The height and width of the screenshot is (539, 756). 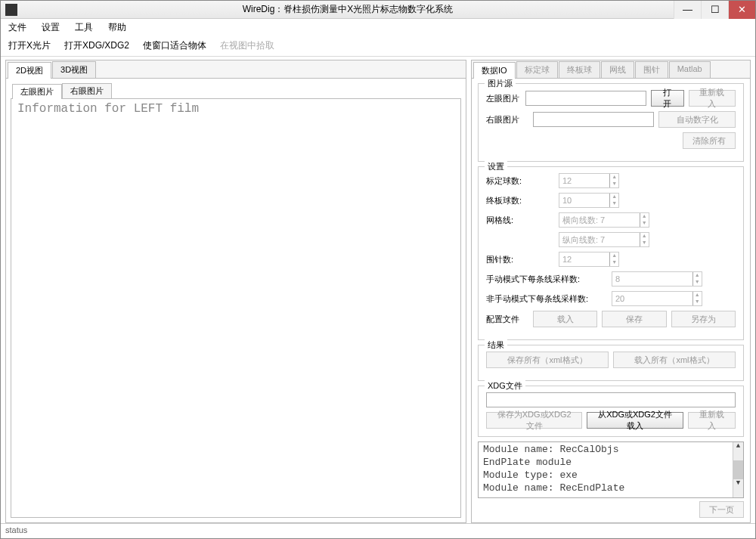 I want to click on clear-all-button: 清除所有, so click(x=709, y=141).